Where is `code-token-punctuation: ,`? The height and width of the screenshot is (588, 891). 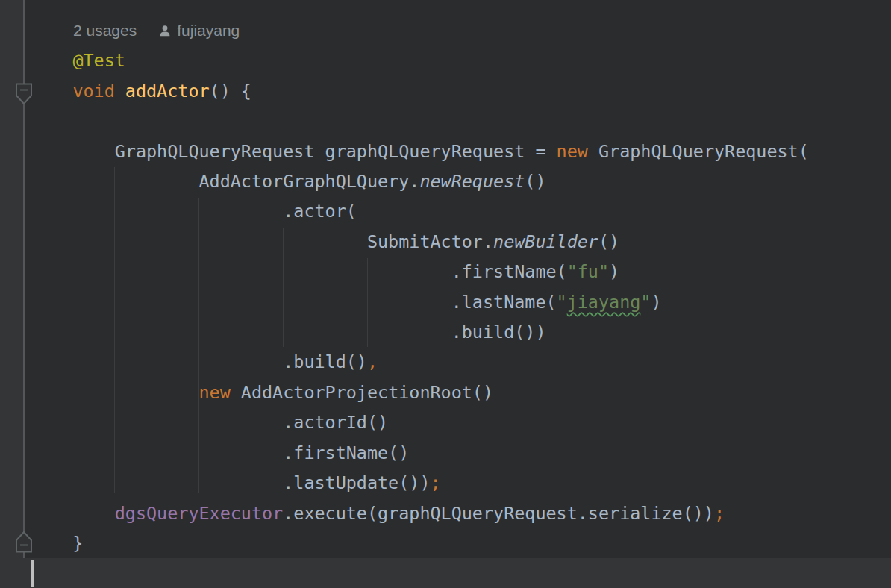
code-token-punctuation: , is located at coordinates (372, 362).